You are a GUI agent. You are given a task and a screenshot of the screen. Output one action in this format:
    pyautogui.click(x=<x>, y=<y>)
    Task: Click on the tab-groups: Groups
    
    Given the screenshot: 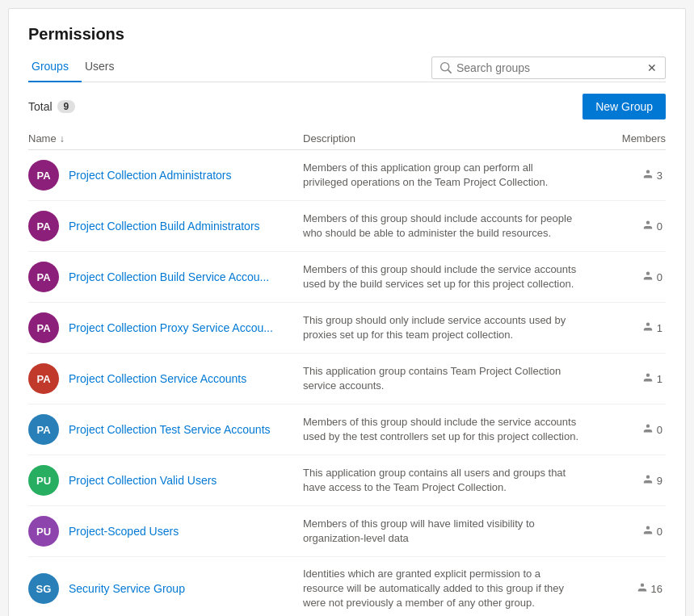 What is the action you would take?
    pyautogui.click(x=55, y=68)
    